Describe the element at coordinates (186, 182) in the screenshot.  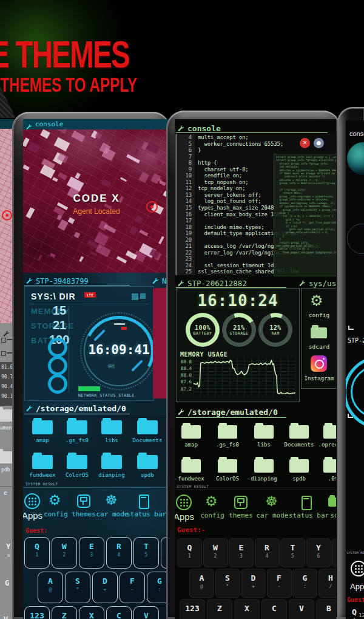
I see `line-number: 11` at that location.